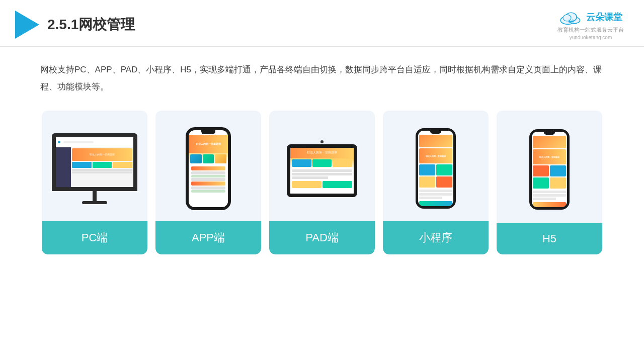  I want to click on card-app-image: 职达人的第一堂刷题课, so click(208, 166).